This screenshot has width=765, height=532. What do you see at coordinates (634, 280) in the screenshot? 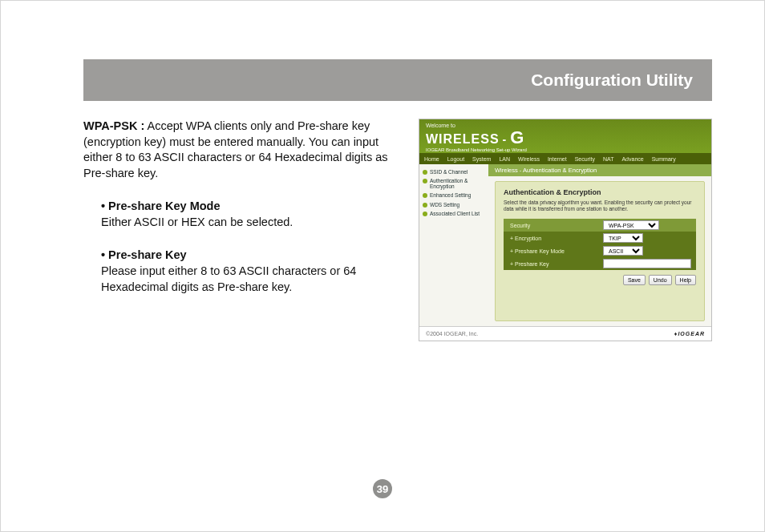
I see `save-button: Save` at bounding box center [634, 280].